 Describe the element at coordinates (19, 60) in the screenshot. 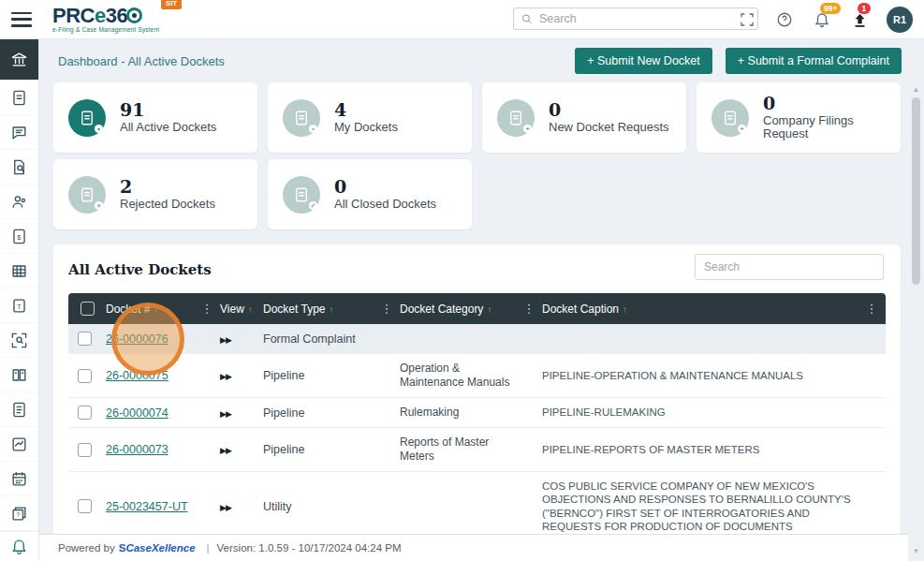

I see `sidebar-item-dashboard` at that location.